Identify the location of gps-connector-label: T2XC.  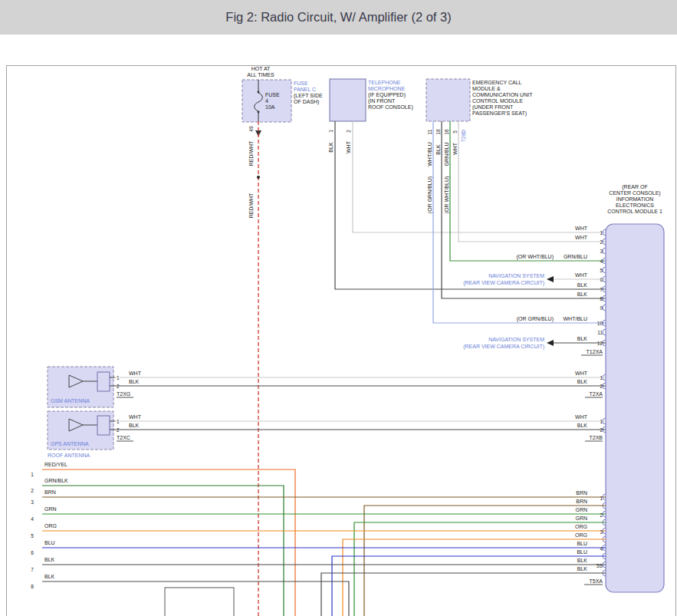
(123, 437).